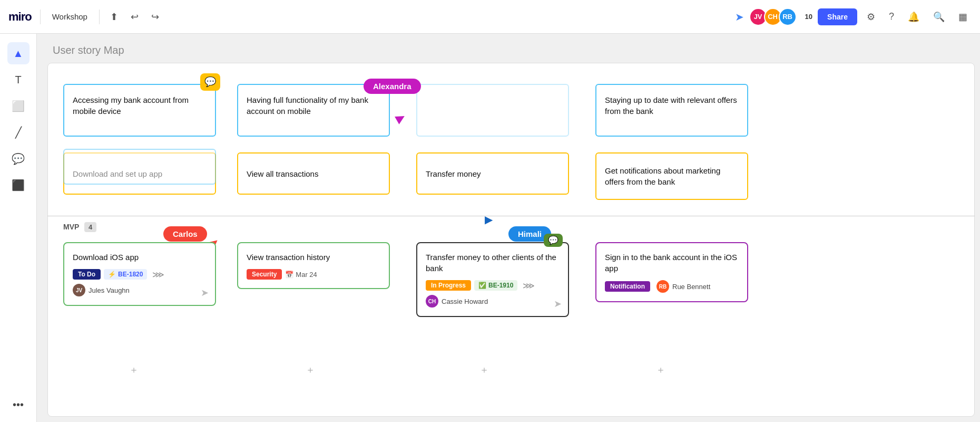  I want to click on add-below-2-button: ＋, so click(310, 370).